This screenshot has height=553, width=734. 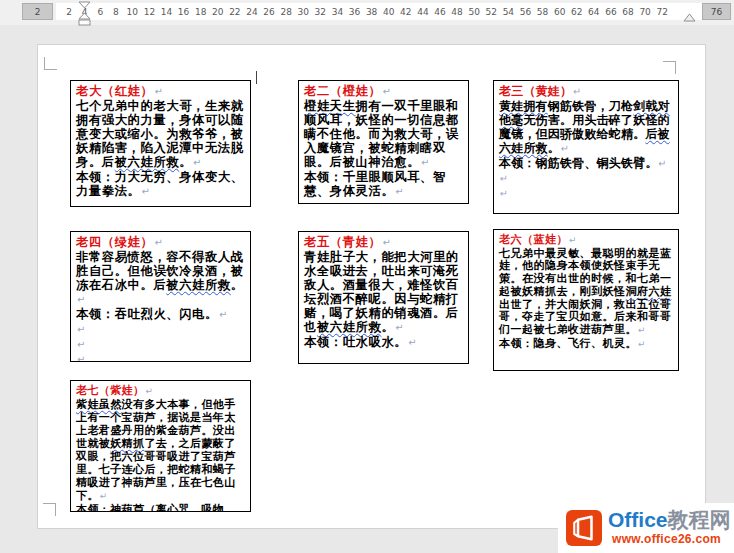 What do you see at coordinates (161, 278) in the screenshot?
I see `textbox-paragraph: 非常容易愤怒，容不得敌人战胜自己。但他误饮冷泉酒，被冻在石冰中。后被六娃所救。↵` at bounding box center [161, 278].